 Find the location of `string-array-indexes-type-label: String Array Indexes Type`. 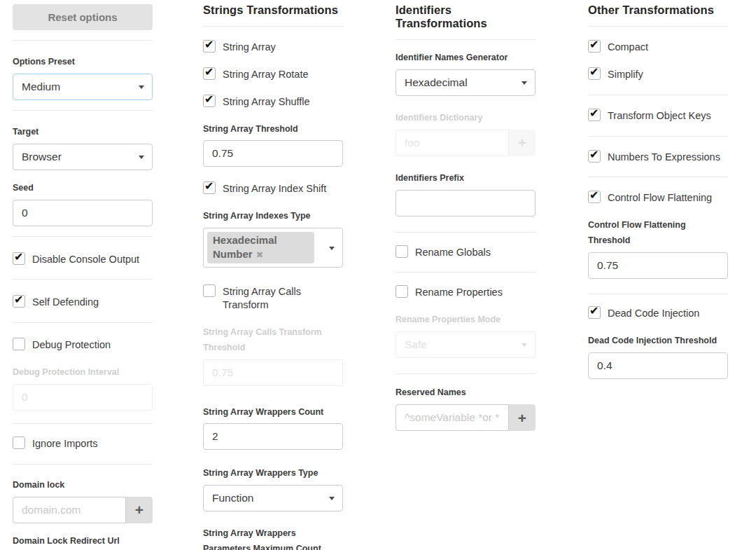

string-array-indexes-type-label: String Array Indexes Type is located at coordinates (273, 216).